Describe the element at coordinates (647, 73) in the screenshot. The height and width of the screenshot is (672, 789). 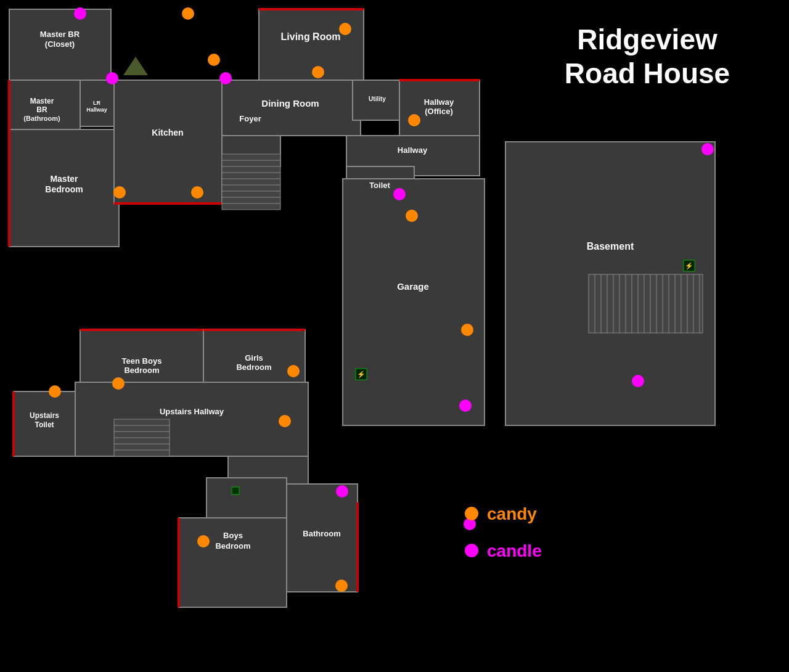
I see `title-line2: Road House` at that location.